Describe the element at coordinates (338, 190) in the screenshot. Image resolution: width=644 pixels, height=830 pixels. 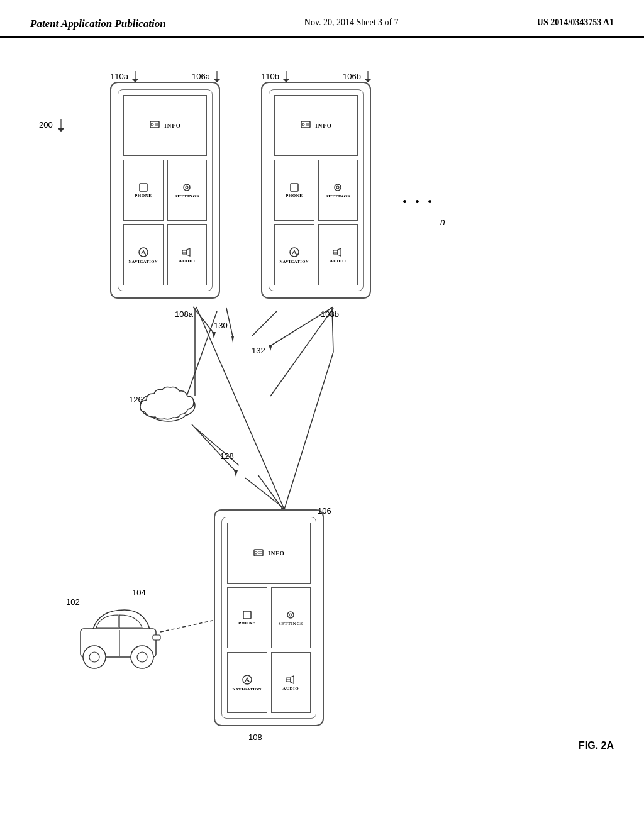
I see `cell-settings-106b: SETTINGS` at that location.